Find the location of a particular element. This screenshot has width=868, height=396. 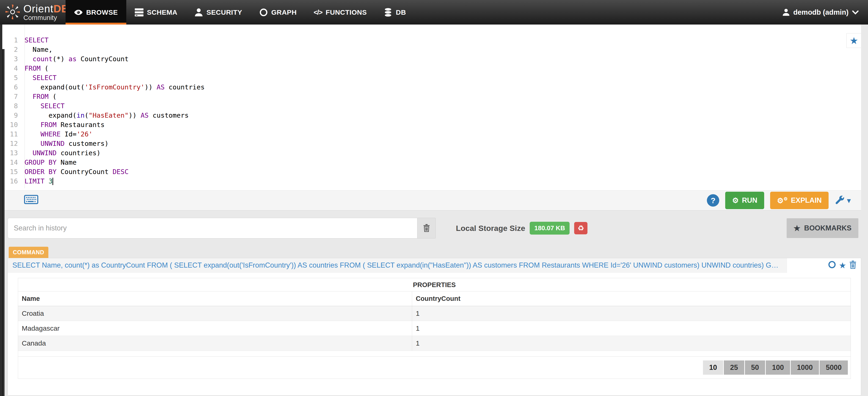

tab-label: FUNCTIONS is located at coordinates (346, 12).